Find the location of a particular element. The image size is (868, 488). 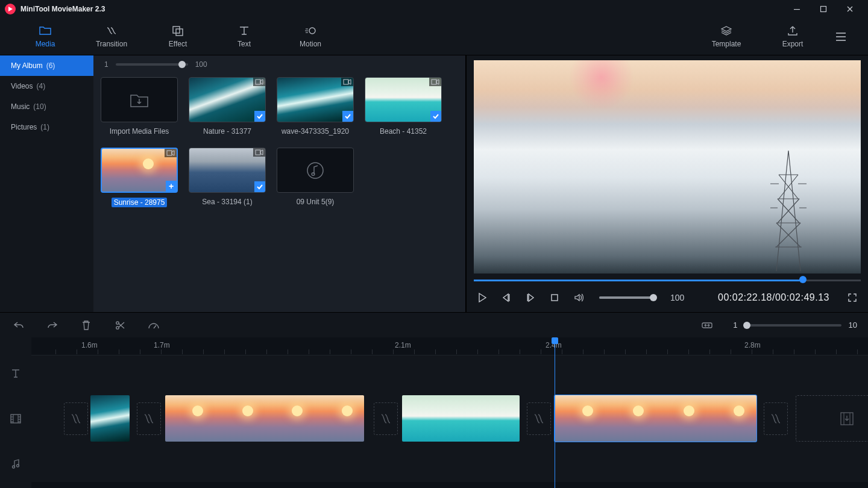

timeline-drop-slot is located at coordinates (832, 418).